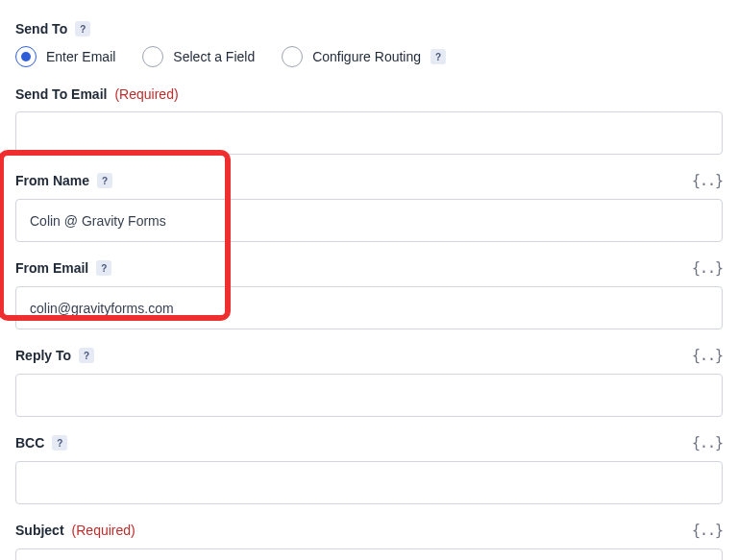 Image resolution: width=738 pixels, height=560 pixels. Describe the element at coordinates (369, 121) in the screenshot. I see `send-to-email-group: Send To Email (Required)` at that location.